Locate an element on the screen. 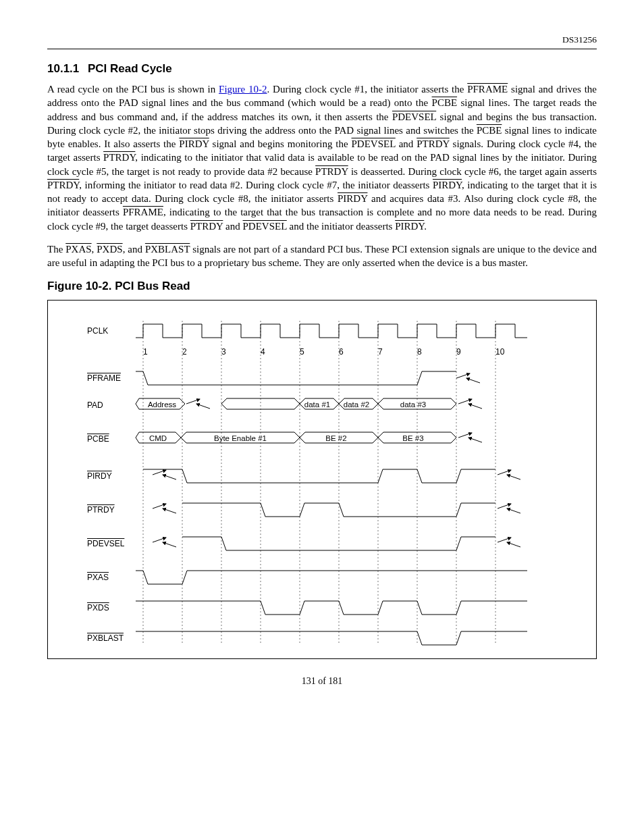 This screenshot has height=834, width=644. signal-pxblast: PXBLAST is located at coordinates (167, 249).